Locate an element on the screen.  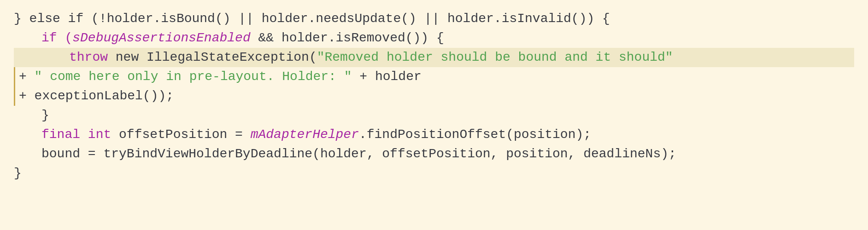
code-token: IllegalStateException is located at coordinates (228, 58).